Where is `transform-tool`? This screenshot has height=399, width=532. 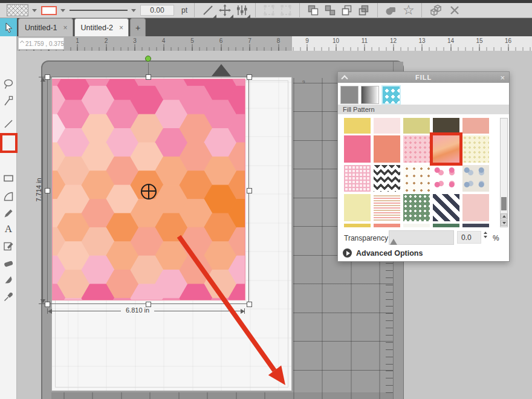
transform-tool is located at coordinates (242, 10).